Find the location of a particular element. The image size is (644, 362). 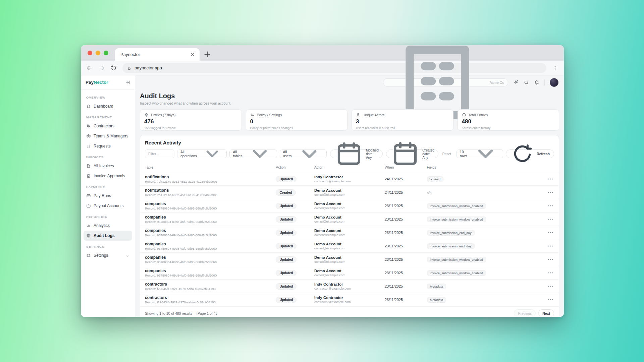

stat-card-total-entries: Total Entries480Across entire history is located at coordinates (508, 120).